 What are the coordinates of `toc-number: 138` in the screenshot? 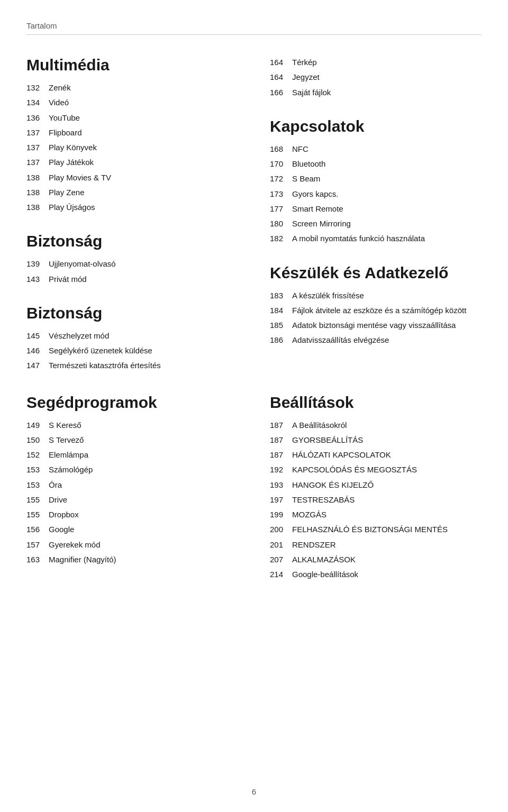 It's located at (38, 178).